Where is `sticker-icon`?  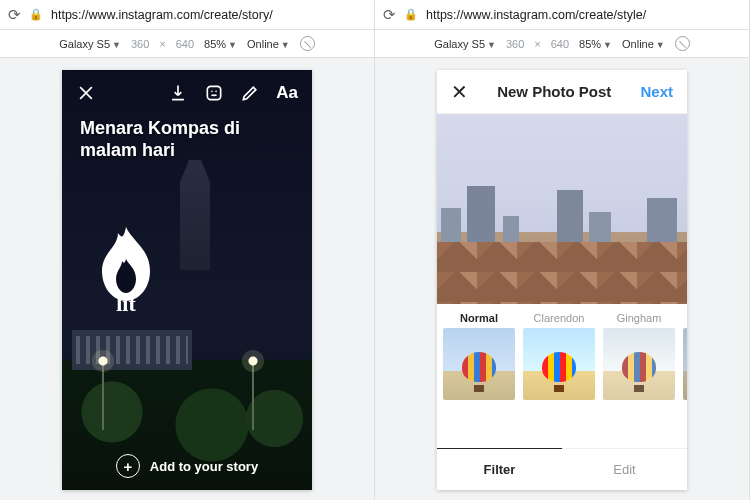 sticker-icon is located at coordinates (214, 93).